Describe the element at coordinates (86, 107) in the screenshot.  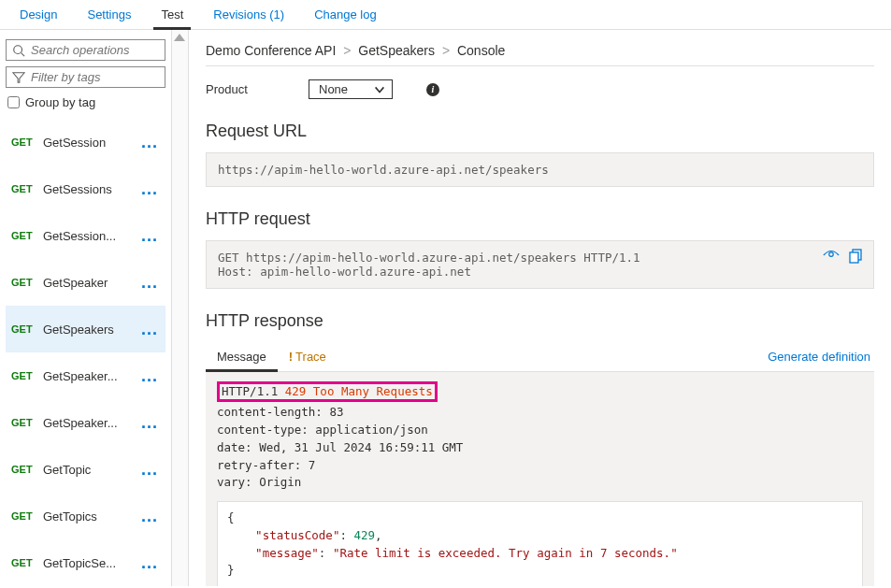
I see `group-by-tag-row: Group by tag` at that location.